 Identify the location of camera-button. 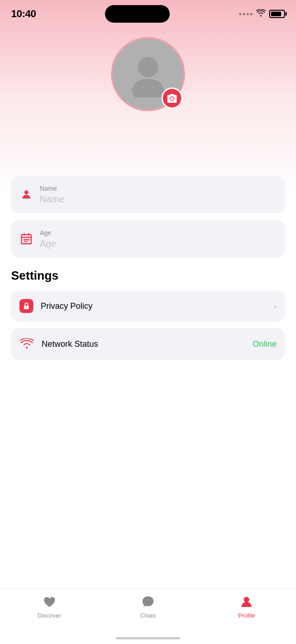
(172, 98).